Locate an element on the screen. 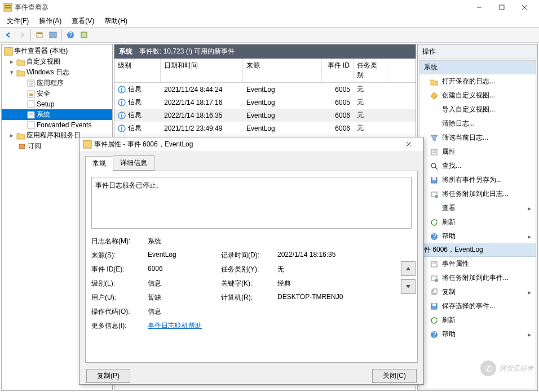 The height and width of the screenshot is (392, 539). col-task: 任务类别 is located at coordinates (370, 70).